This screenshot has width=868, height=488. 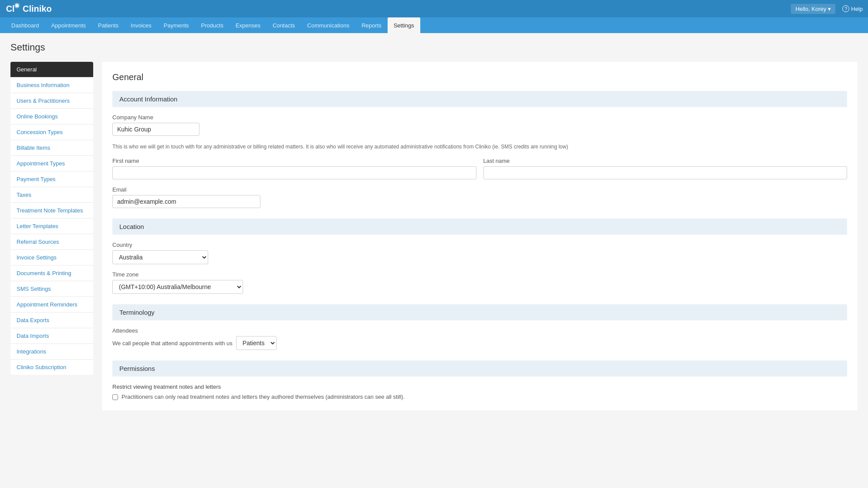 What do you see at coordinates (480, 343) in the screenshot?
I see `terminology-row: We call people that attend appointments …` at bounding box center [480, 343].